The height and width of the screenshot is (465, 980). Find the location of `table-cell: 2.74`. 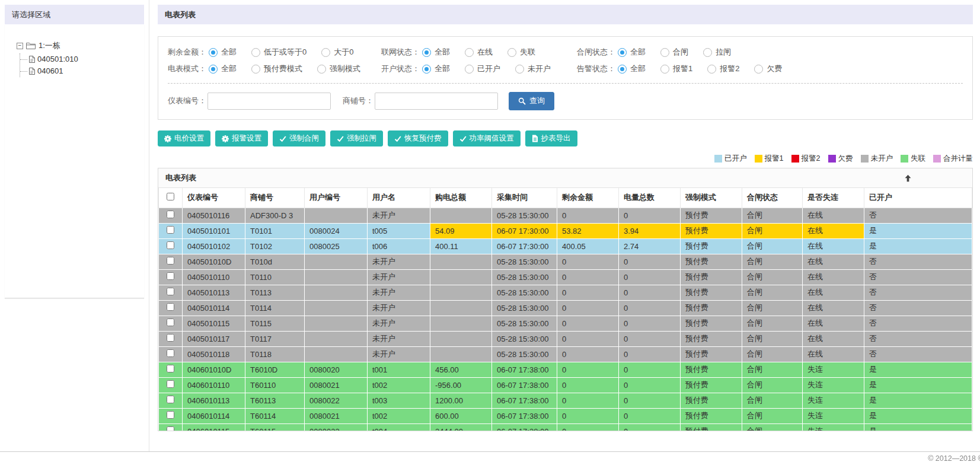

table-cell: 2.74 is located at coordinates (650, 246).